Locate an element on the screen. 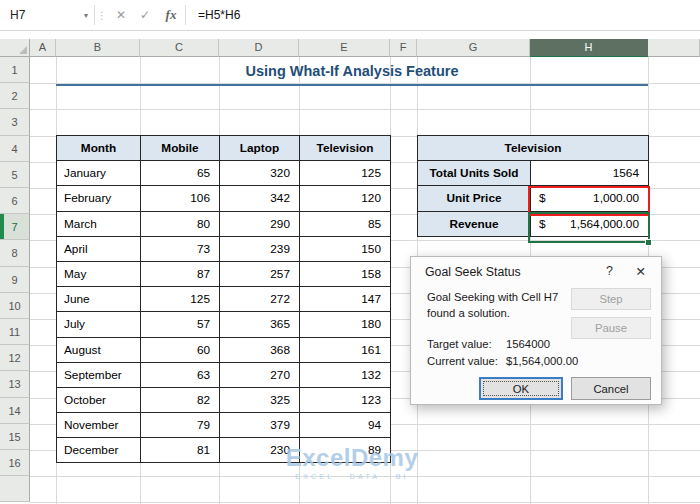  row-header-5: 5 is located at coordinates (15, 175).